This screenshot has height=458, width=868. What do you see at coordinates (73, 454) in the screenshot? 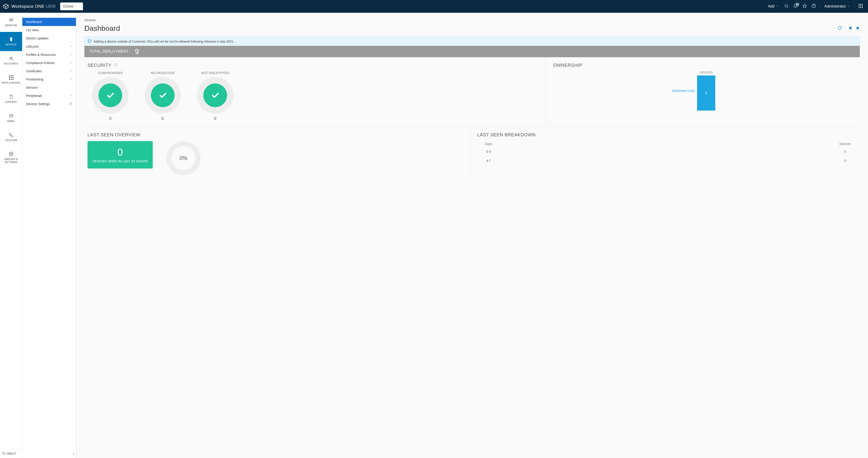
I see `collapse-subnav-button` at bounding box center [73, 454].